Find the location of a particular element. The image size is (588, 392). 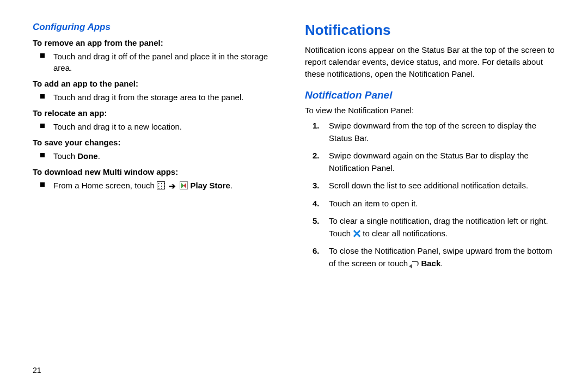

notifications-heading: Notifications is located at coordinates (430, 30).